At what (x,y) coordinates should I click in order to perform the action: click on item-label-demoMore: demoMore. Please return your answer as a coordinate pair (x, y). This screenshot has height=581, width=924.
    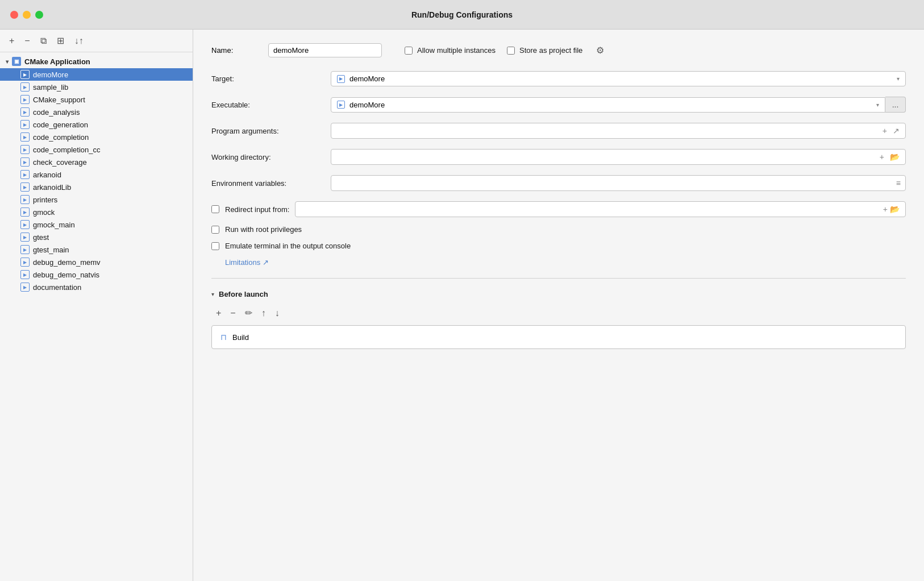
    Looking at the image, I should click on (51, 75).